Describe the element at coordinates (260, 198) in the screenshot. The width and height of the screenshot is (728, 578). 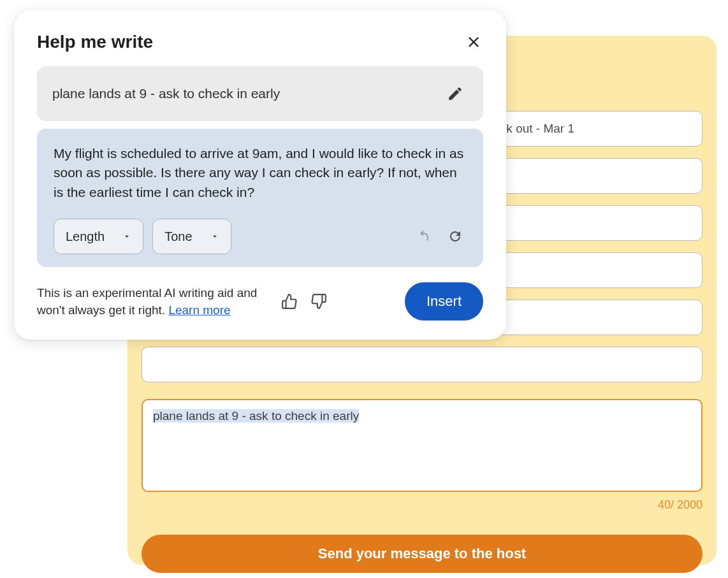
I see `generated-box: My flight is scheduled to arrive at 9am,…` at that location.